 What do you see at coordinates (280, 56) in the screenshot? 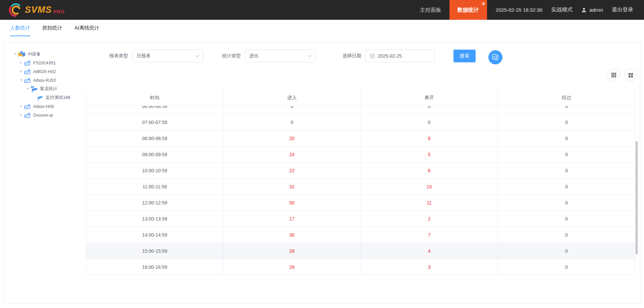
I see `stat-type-select: 进出` at bounding box center [280, 56].